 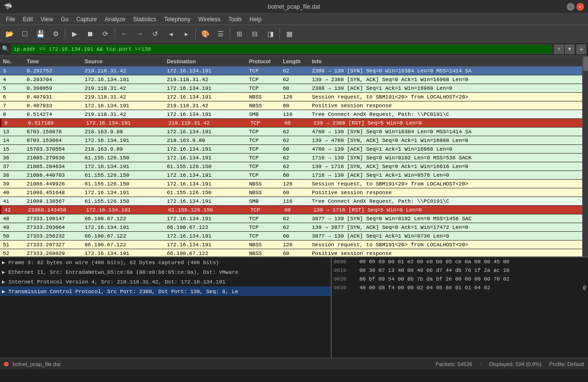 What do you see at coordinates (9, 34) in the screenshot?
I see `toolbar-open-button: 📂` at bounding box center [9, 34].